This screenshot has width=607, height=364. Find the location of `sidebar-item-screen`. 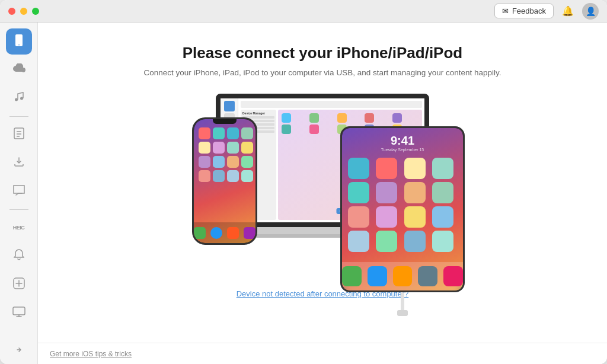

sidebar-item-screen is located at coordinates (19, 313).